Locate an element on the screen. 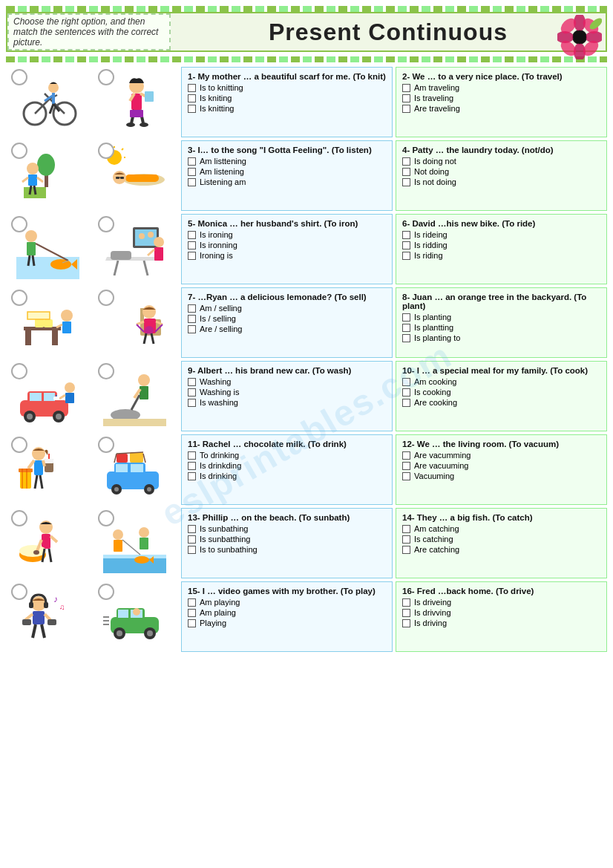 This screenshot has width=613, height=868. question-title-12: 12- We … the living room. (To vacuum) is located at coordinates (502, 444).